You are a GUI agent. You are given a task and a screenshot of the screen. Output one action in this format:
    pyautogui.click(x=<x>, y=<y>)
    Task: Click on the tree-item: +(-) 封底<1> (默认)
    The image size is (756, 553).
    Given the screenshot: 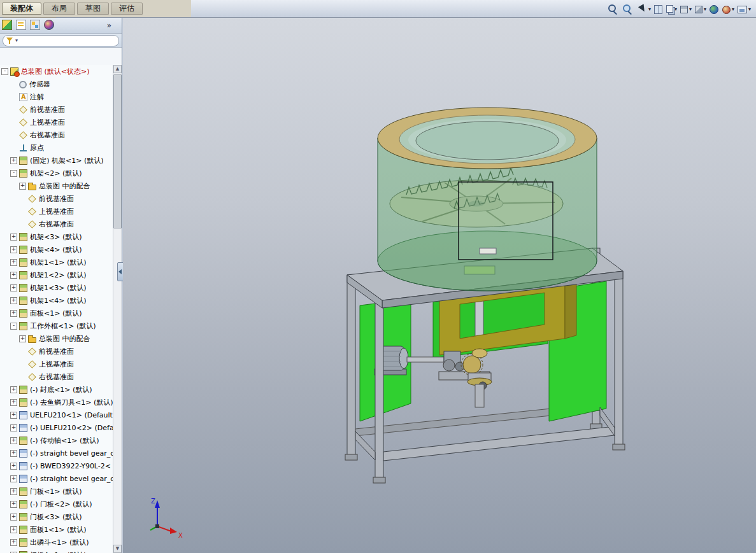 What is the action you would take?
    pyautogui.click(x=56, y=389)
    